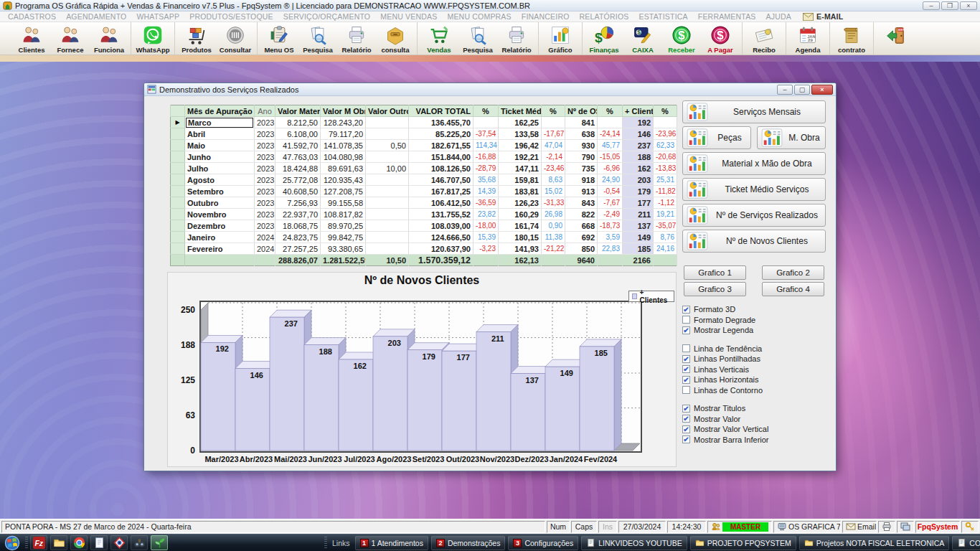  Describe the element at coordinates (479, 17) in the screenshot. I see `menu-menu-compras: MENU COMPRAS` at that location.